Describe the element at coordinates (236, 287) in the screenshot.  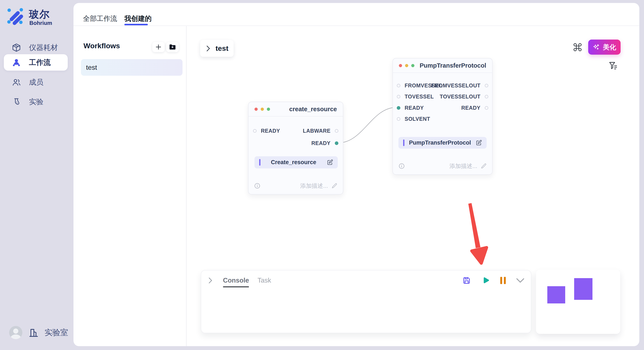
I see `active-console-tab-underline` at that location.